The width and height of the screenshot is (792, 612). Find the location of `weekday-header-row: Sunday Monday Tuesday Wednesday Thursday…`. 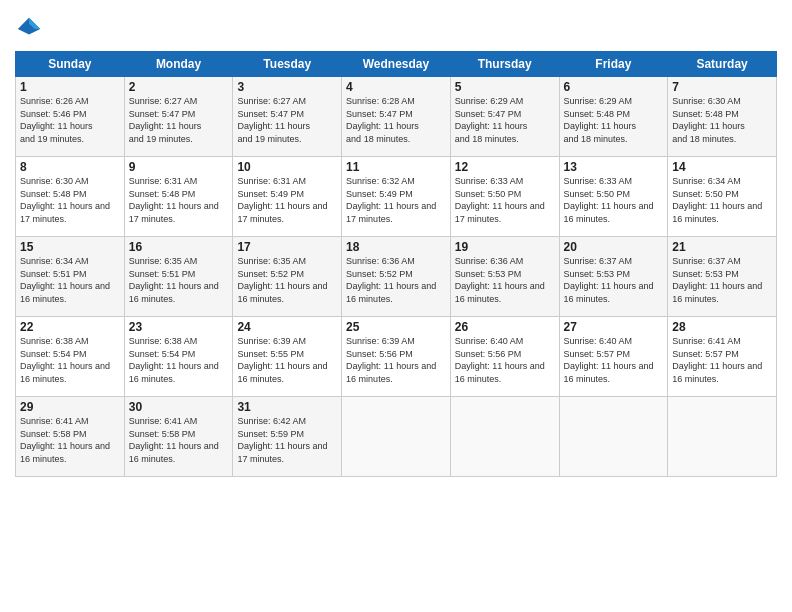

weekday-header-row: Sunday Monday Tuesday Wednesday Thursday… is located at coordinates (396, 64).